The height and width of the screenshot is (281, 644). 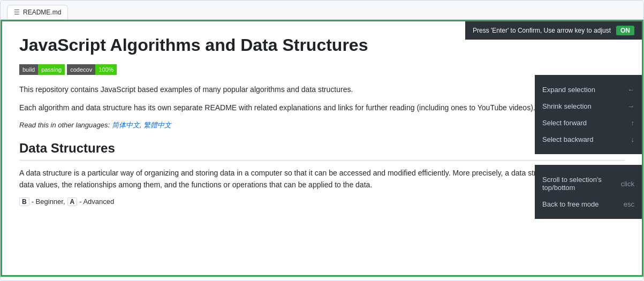 What do you see at coordinates (322, 179) in the screenshot?
I see `section-desc: A data structure is a particular way of …` at bounding box center [322, 179].